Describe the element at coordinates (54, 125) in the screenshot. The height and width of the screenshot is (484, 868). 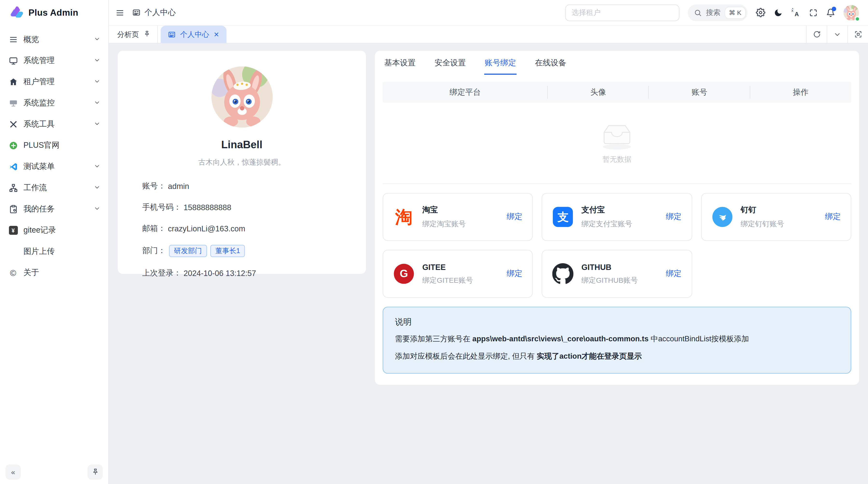
I see `sidebar-item-system-tools: 系统工具` at that location.